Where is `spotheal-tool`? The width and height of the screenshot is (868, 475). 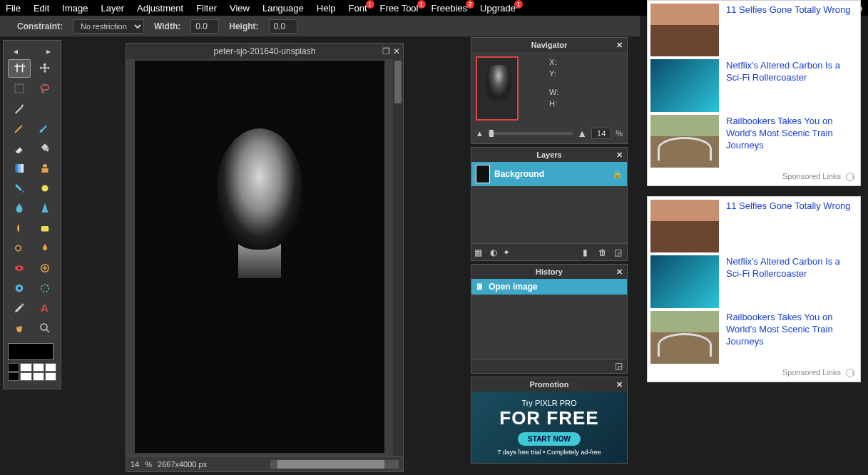 spotheal-tool is located at coordinates (45, 268).